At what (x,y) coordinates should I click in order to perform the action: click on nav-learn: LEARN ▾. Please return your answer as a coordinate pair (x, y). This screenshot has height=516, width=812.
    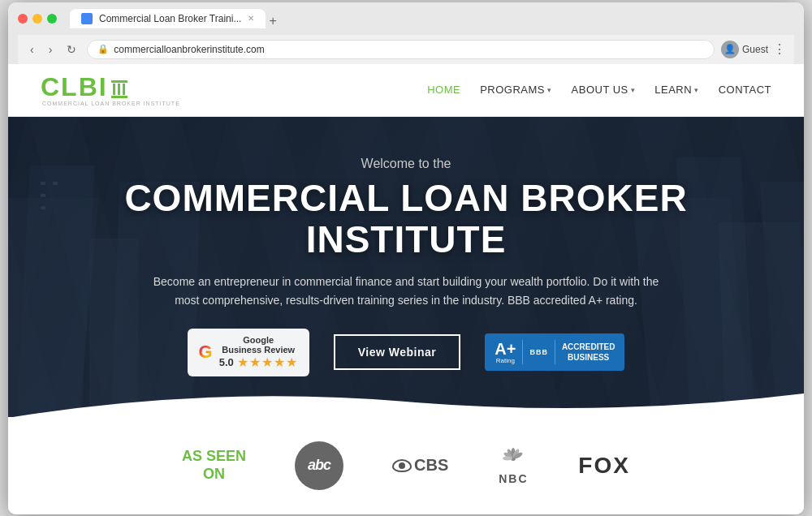
    Looking at the image, I should click on (676, 89).